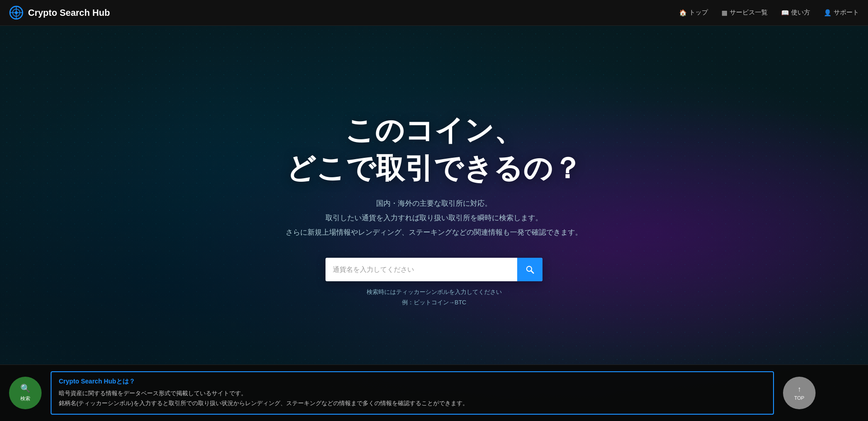 The image size is (868, 421). I want to click on info-bar: 🔍 検索 Crypto Search Hubとは？ 暗号資産に関する情報をデータ…, so click(434, 393).